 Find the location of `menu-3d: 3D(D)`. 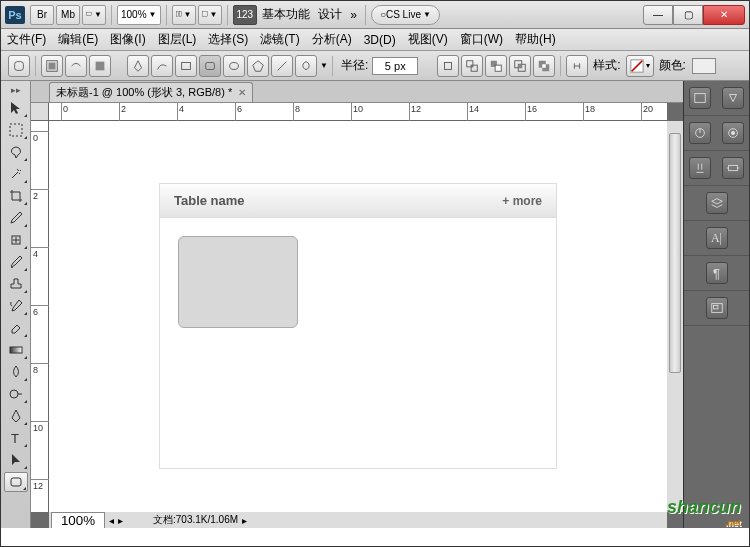

menu-3d: 3D(D) is located at coordinates (380, 40).